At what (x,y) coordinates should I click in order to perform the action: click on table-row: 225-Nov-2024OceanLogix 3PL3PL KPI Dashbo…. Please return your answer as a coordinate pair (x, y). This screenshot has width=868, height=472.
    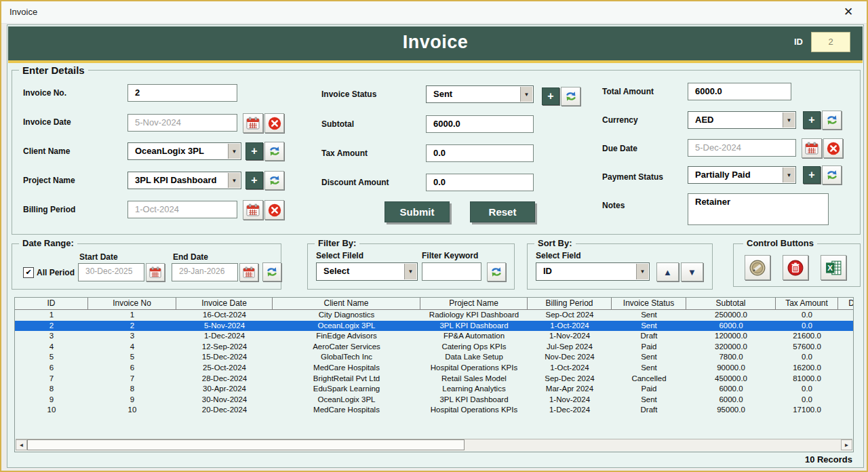
    Looking at the image, I should click on (434, 326).